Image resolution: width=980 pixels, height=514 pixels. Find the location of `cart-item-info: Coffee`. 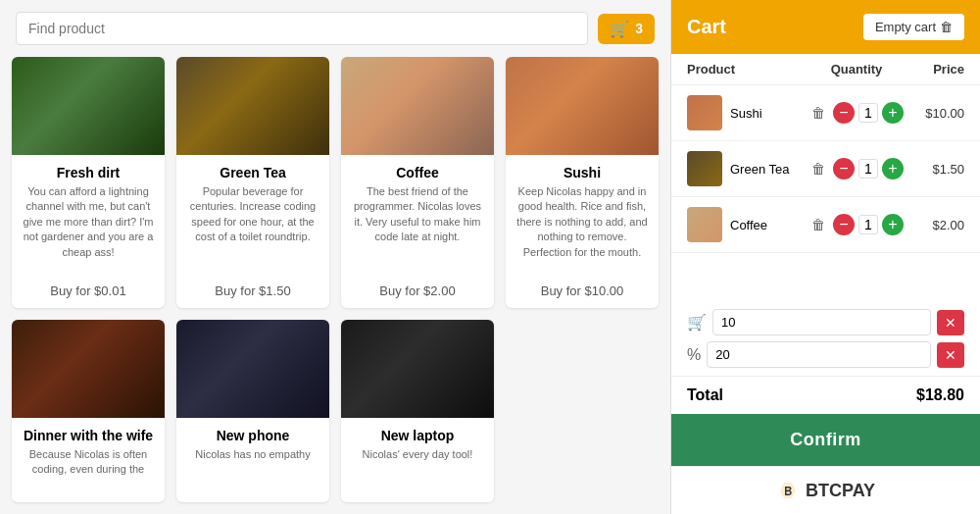

cart-item-info: Coffee is located at coordinates (747, 225).